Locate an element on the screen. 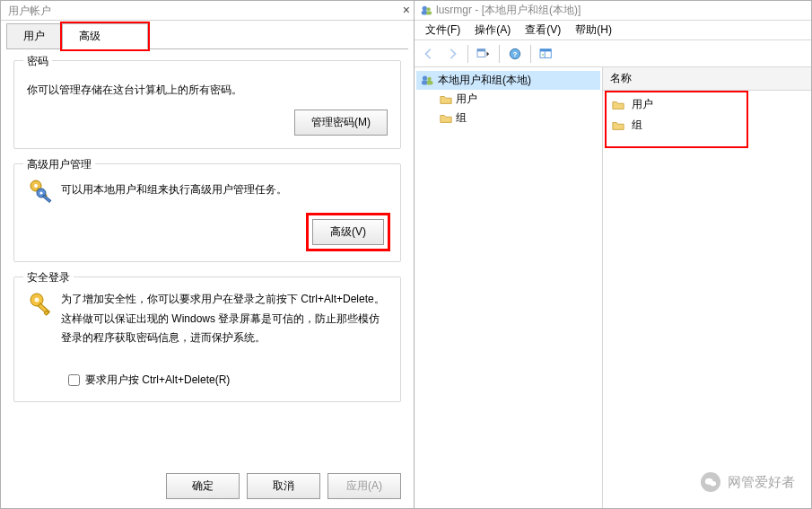 The height and width of the screenshot is (509, 812). menu-view: 查看(V) is located at coordinates (543, 31).